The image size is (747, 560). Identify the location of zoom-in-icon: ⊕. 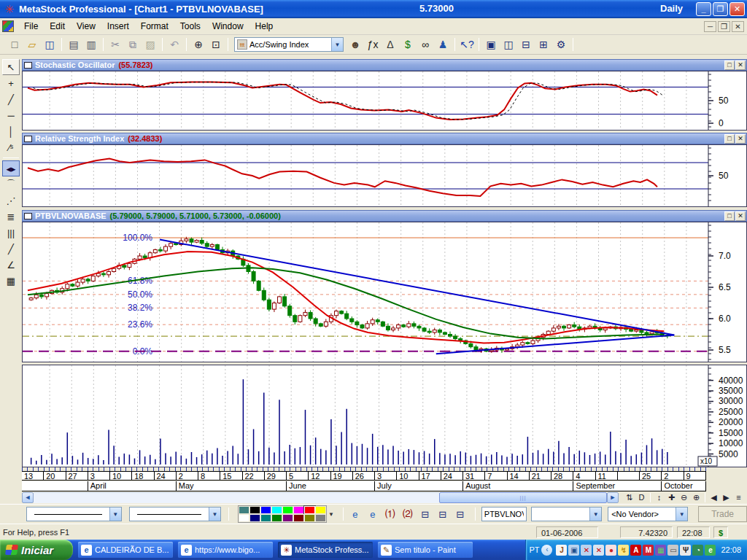
(696, 497).